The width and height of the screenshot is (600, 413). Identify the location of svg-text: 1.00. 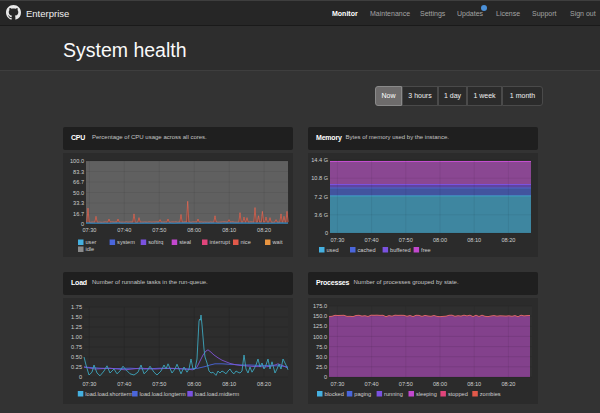
(76, 337).